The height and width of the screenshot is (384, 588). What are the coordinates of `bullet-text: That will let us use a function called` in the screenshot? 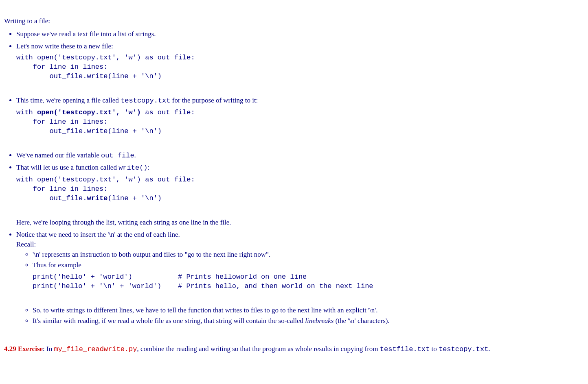 It's located at (68, 168).